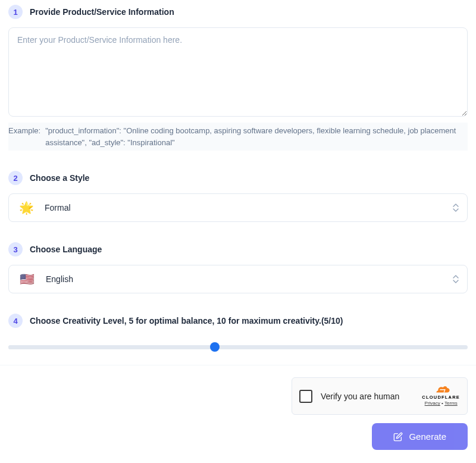 The image size is (476, 463). Describe the element at coordinates (102, 12) in the screenshot. I see `step-1-title: Provide Product/Service Information` at that location.